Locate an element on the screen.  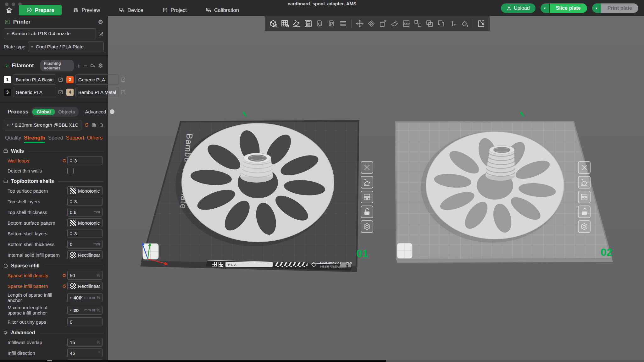
home-icon is located at coordinates (9, 10).